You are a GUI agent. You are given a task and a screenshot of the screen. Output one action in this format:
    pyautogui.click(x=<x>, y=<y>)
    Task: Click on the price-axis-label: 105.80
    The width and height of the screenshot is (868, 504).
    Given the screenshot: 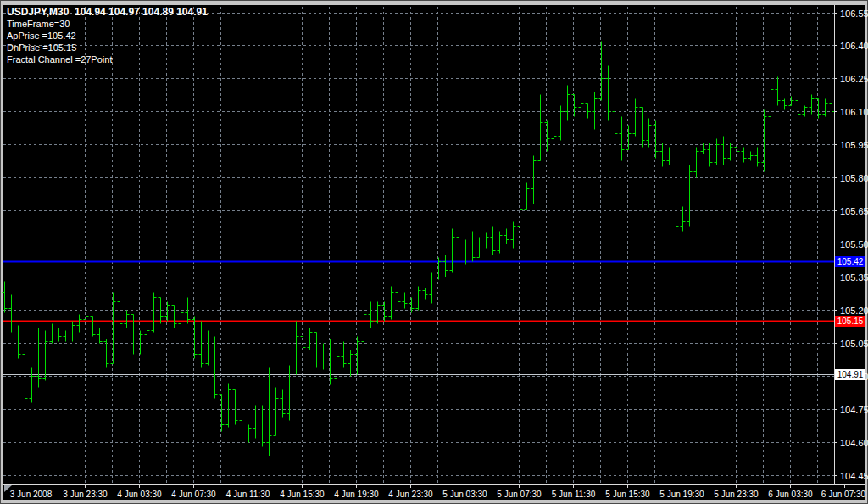 What is the action you would take?
    pyautogui.click(x=854, y=178)
    